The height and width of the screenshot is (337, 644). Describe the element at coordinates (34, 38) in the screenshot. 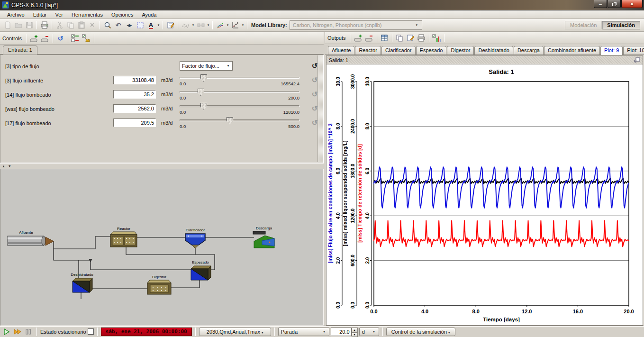

I see `add-control-icon` at that location.